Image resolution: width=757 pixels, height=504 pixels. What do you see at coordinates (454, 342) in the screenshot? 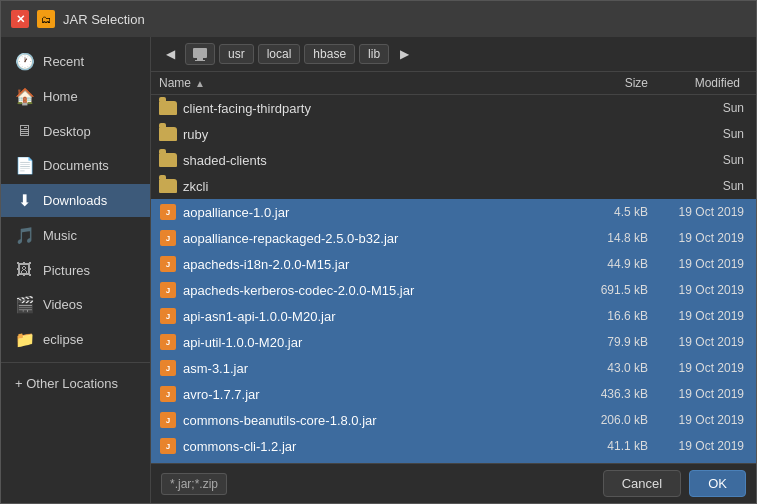
I see `list-item: J api-util-1.0.0-M20.jar 79.9 kB 19 Oct …` at bounding box center [454, 342].